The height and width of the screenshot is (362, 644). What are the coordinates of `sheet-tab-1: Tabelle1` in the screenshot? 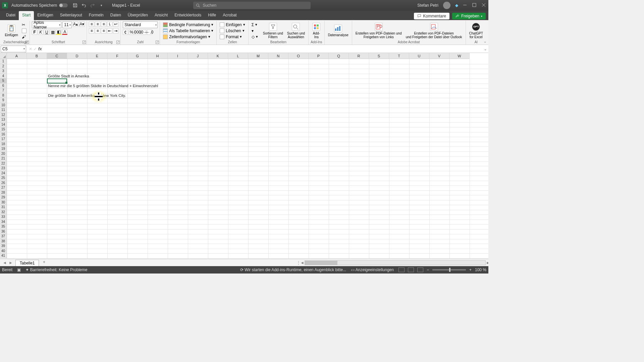 It's located at (28, 263).